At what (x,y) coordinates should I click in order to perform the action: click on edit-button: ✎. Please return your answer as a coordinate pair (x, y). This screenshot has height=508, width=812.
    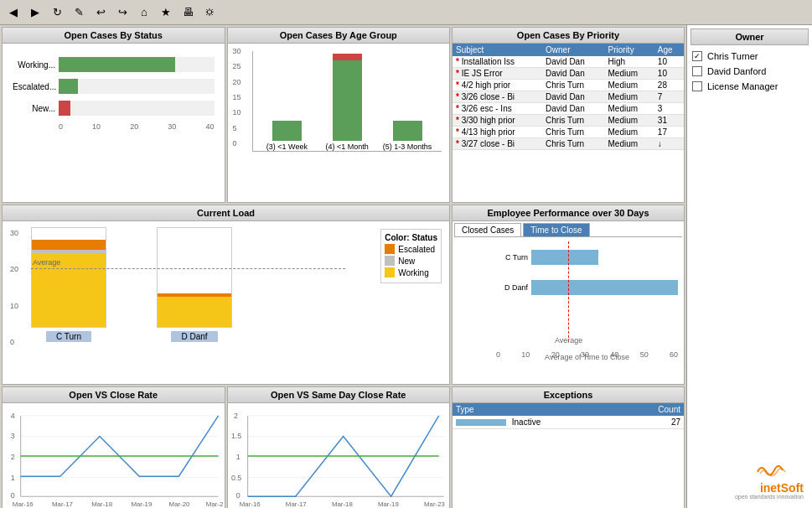
    Looking at the image, I should click on (79, 13).